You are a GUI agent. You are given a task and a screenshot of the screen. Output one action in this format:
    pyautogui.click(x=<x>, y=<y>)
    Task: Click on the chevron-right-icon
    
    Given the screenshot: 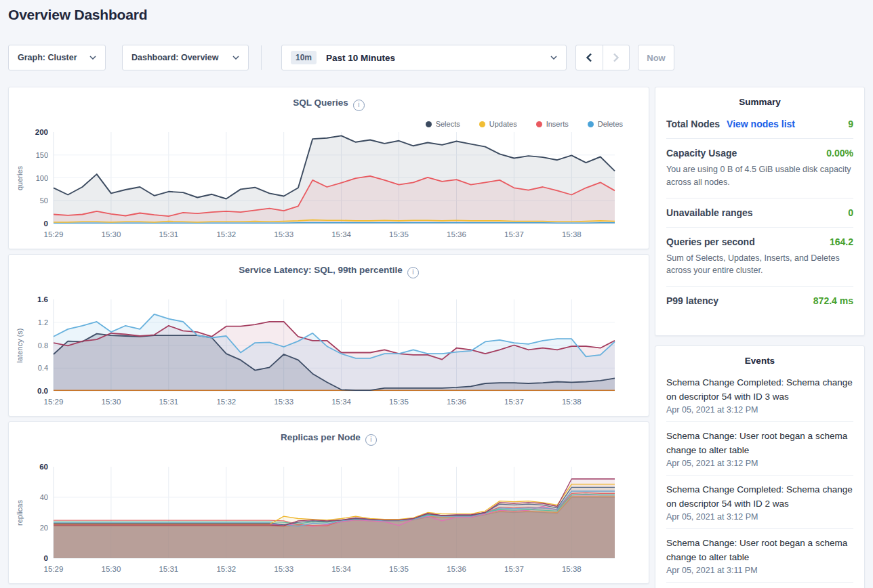 What is the action you would take?
    pyautogui.click(x=616, y=58)
    